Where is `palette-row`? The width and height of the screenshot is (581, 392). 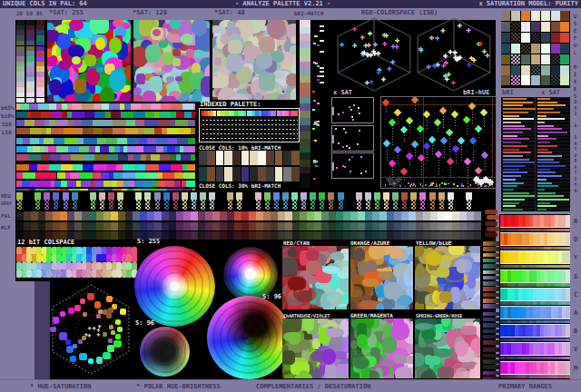
palette-row is located at coordinates (249, 216).